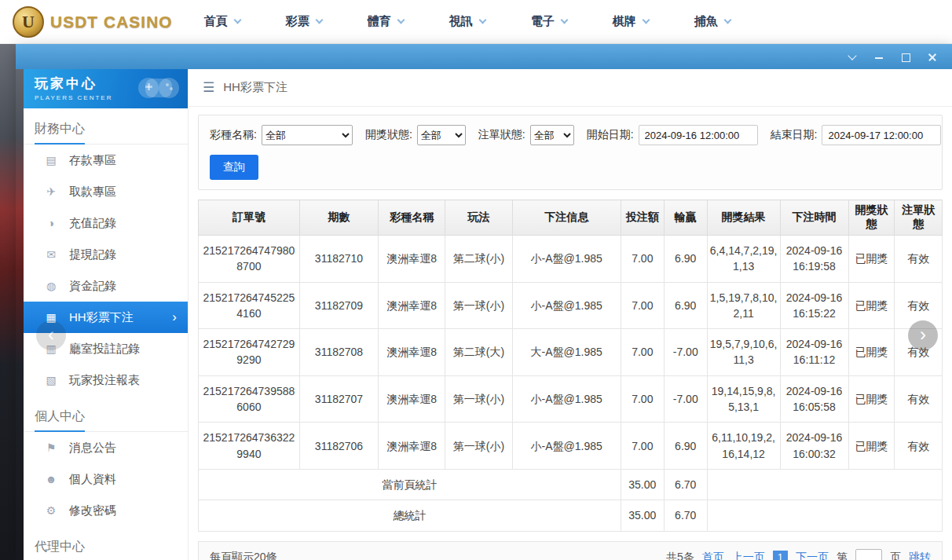  I want to click on sidebar-section-heading-label: 個人中心, so click(60, 420).